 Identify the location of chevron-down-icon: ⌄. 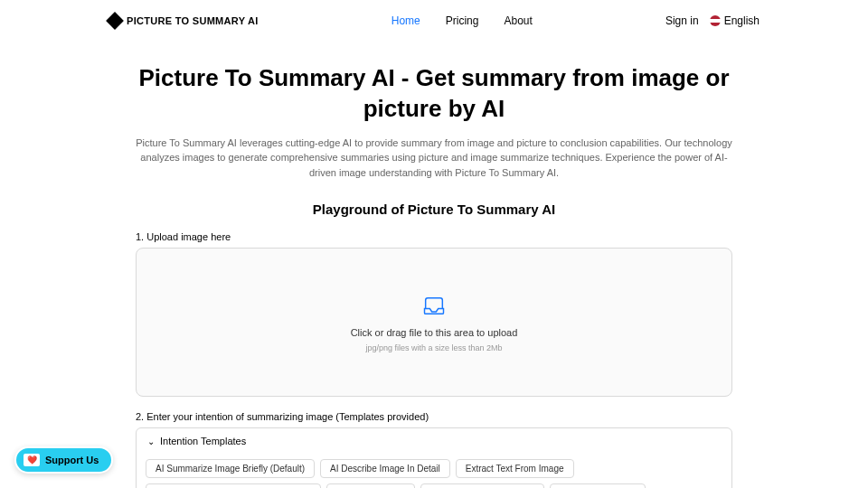
(151, 441).